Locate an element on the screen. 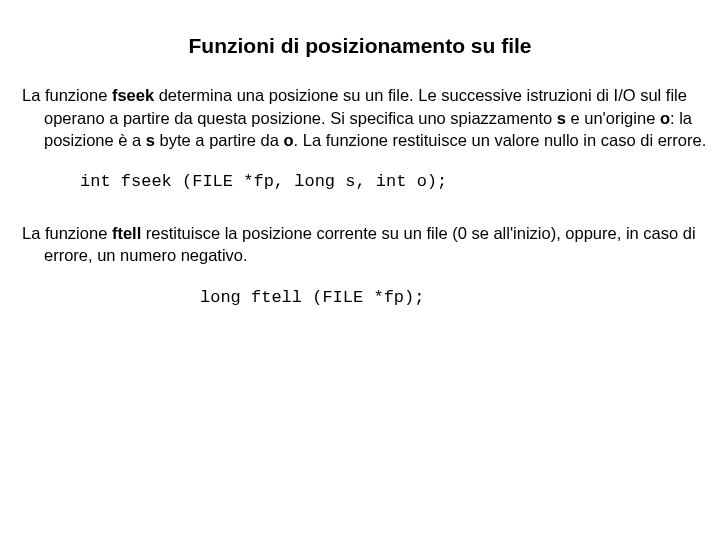 This screenshot has height=540, width=720. bold-s: s is located at coordinates (562, 118).